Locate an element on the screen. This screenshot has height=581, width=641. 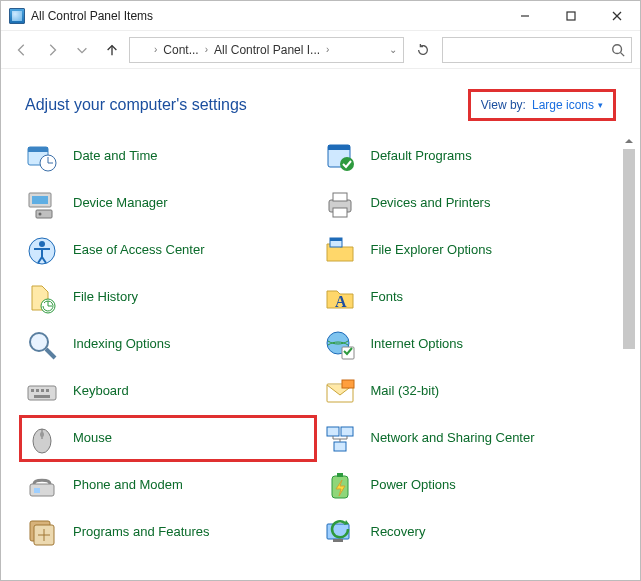
search-input is located at coordinates (537, 50).